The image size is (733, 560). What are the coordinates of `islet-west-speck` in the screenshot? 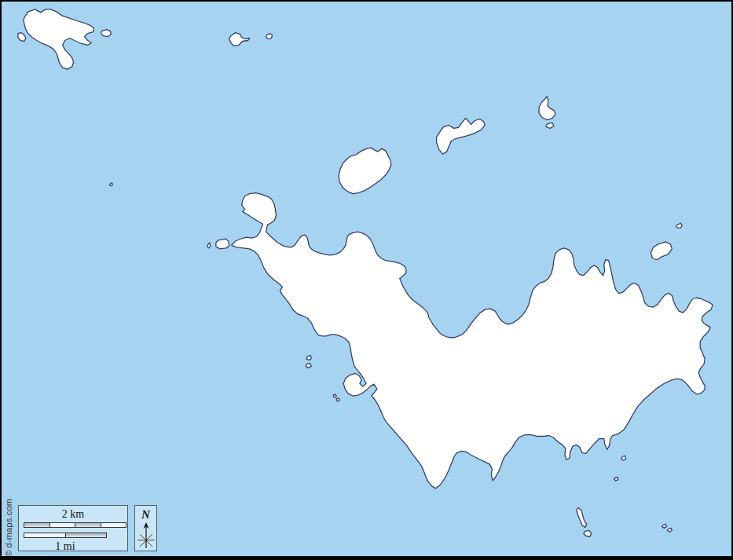 It's located at (111, 185).